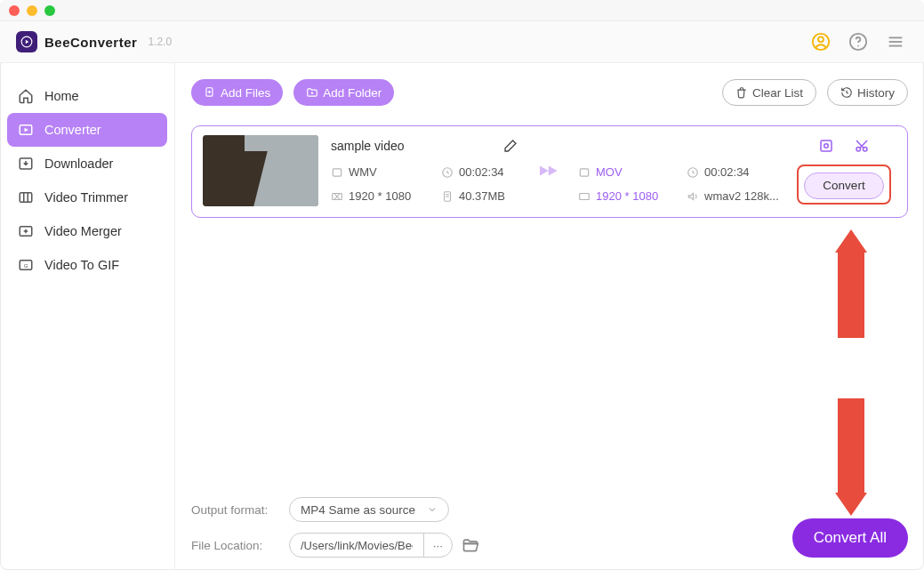 This screenshot has width=924, height=570. I want to click on file-location-input, so click(357, 546).